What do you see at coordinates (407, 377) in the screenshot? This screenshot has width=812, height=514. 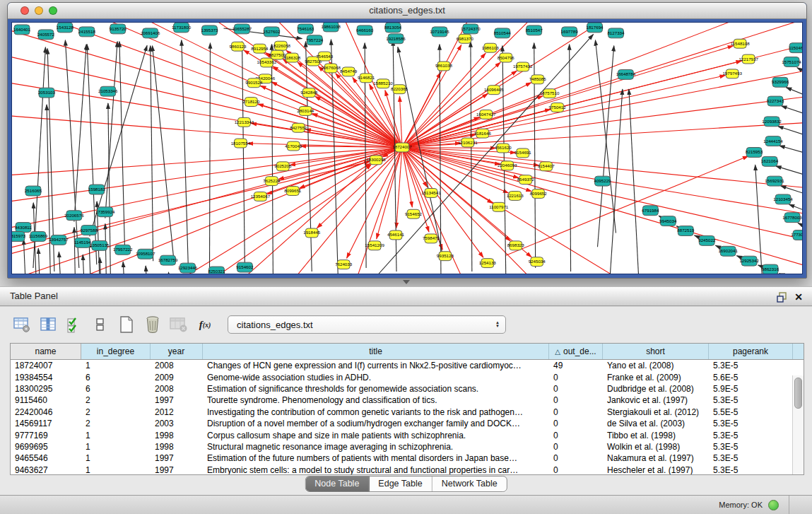 I see `table-row: 1938455462009Genome-wide association stu…` at bounding box center [407, 377].